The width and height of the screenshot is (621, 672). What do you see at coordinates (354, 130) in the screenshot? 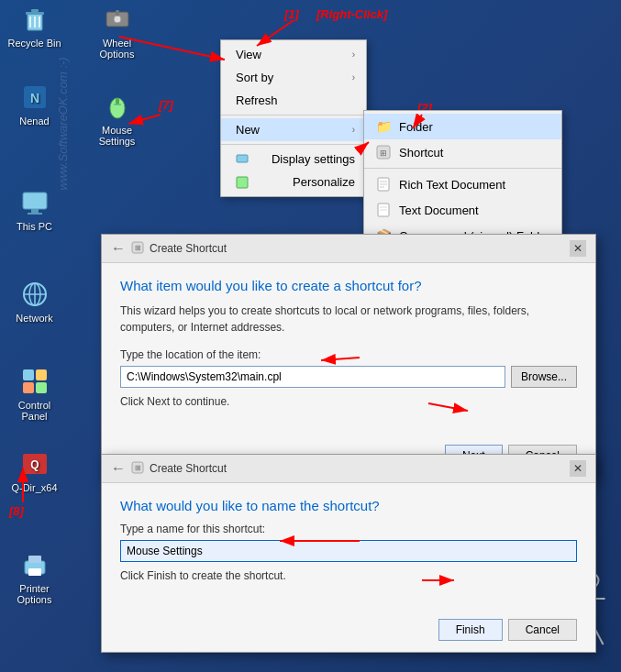
I see `context-menu-new-arrow: ›` at bounding box center [354, 130].